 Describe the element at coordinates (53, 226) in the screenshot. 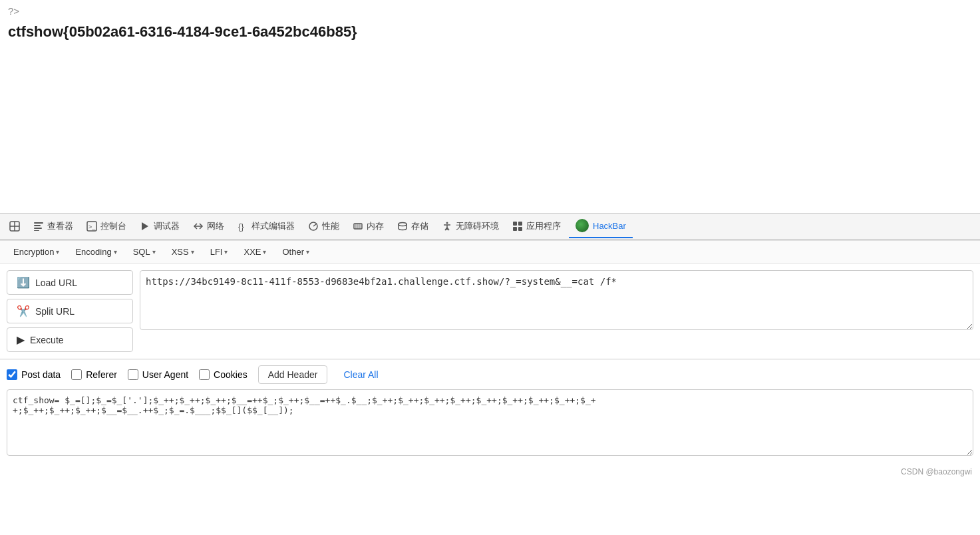

I see `tab-viewer: 查看器` at that location.